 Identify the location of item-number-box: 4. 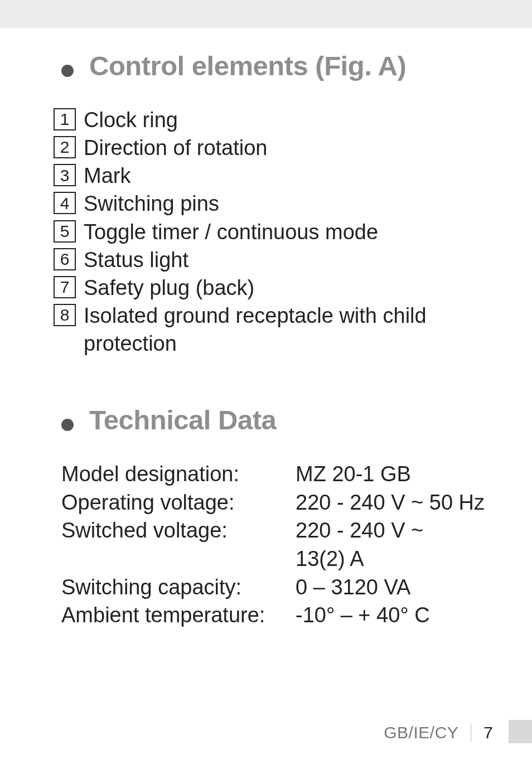
(65, 203).